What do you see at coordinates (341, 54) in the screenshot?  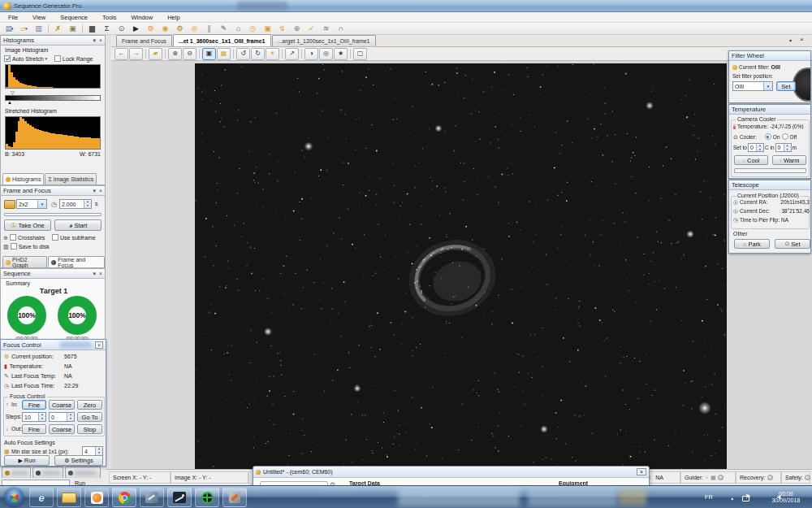 I see `star-metrics-button: ★` at bounding box center [341, 54].